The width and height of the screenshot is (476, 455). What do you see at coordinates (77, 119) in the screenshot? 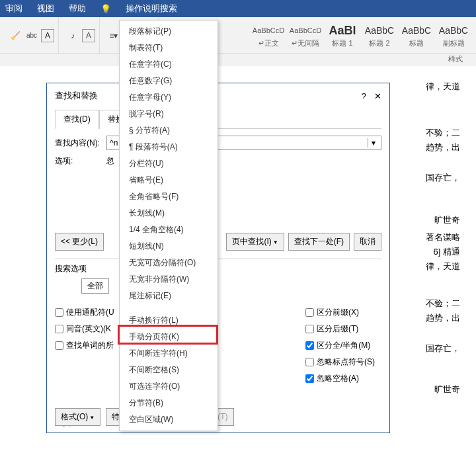
I see `tab-find: 查找(D)` at bounding box center [77, 119].